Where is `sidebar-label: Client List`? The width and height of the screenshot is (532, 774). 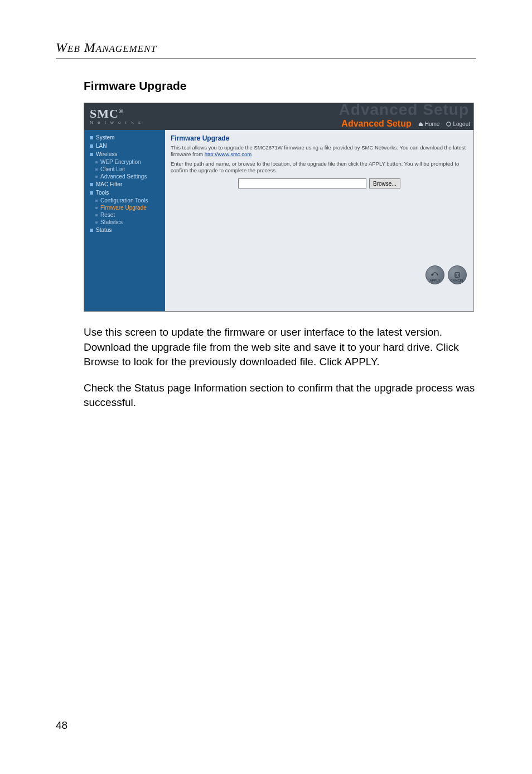
sidebar-label: Client List is located at coordinates (113, 170).